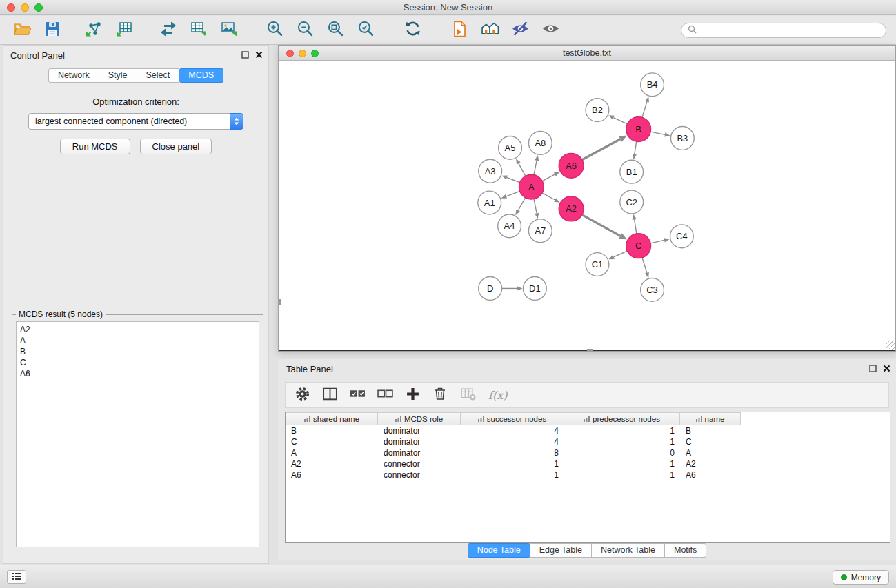 Image resolution: width=896 pixels, height=588 pixels. Describe the element at coordinates (571, 208) in the screenshot. I see `graph-node-label: A2` at that location.